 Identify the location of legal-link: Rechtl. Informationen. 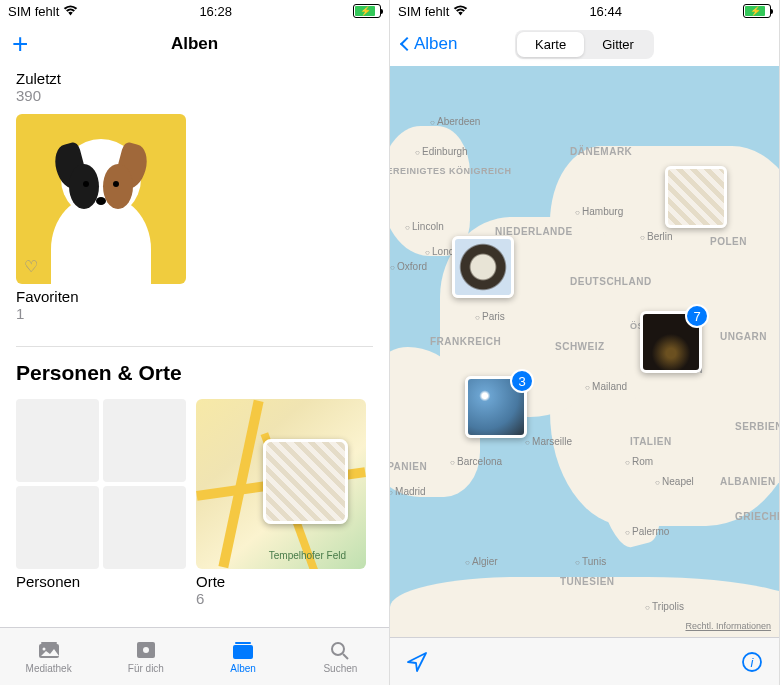
(728, 626).